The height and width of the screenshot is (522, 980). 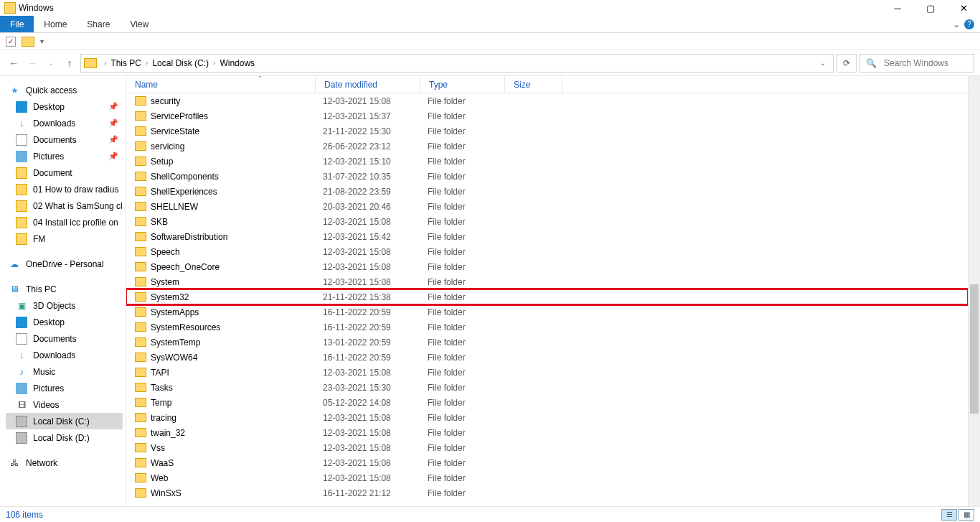 What do you see at coordinates (70, 63) in the screenshot?
I see `up-button: ↑` at bounding box center [70, 63].